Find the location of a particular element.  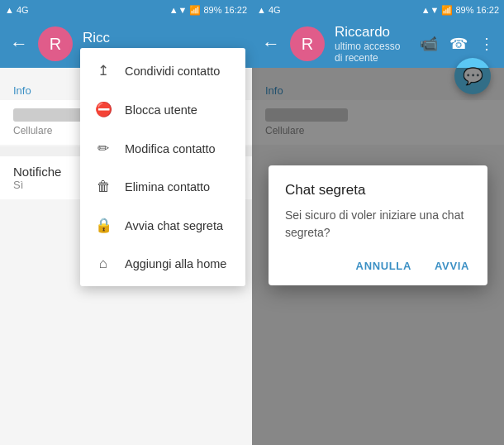

menu-item-edit: ✏ Modifica contatto is located at coordinates (163, 149).